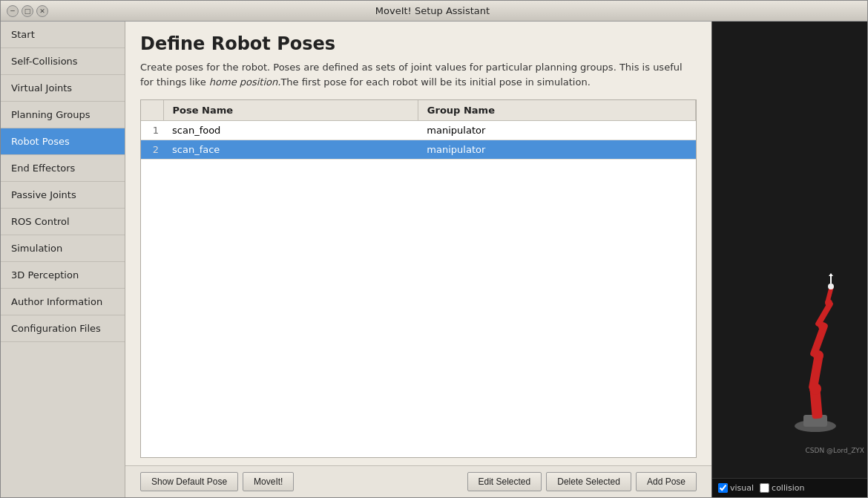 The height and width of the screenshot is (498, 868). What do you see at coordinates (62, 88) in the screenshot?
I see `sidebar-item-virtual-joints: Virtual Joints` at bounding box center [62, 88].